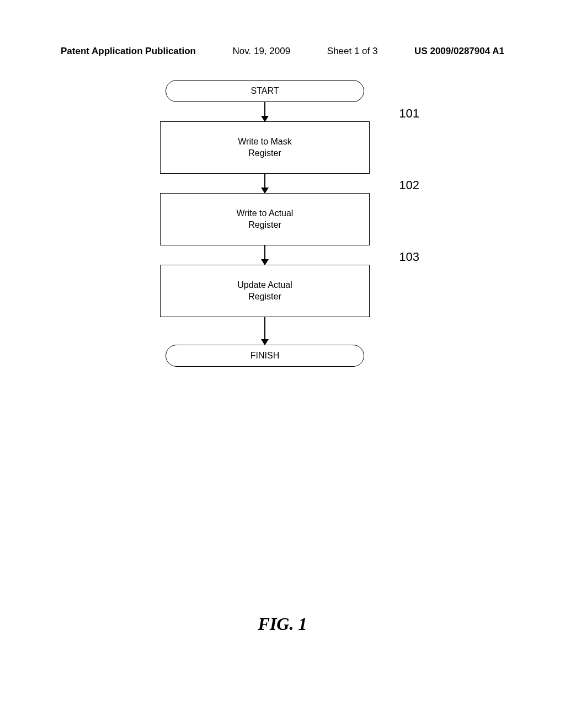  What do you see at coordinates (265, 223) in the screenshot?
I see `flowchart-diagram: START 101 Write to Mask Register 102 Wri…` at bounding box center [265, 223].